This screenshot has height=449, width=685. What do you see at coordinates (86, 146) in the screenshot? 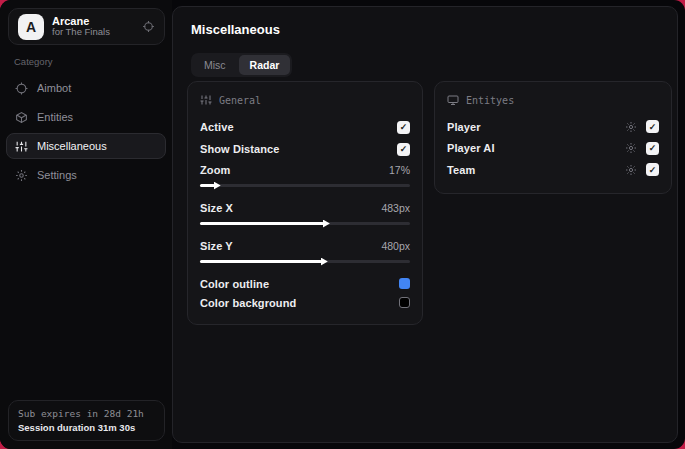
I see `sidebar-item-miscellaneous: Miscellaneous` at bounding box center [86, 146].